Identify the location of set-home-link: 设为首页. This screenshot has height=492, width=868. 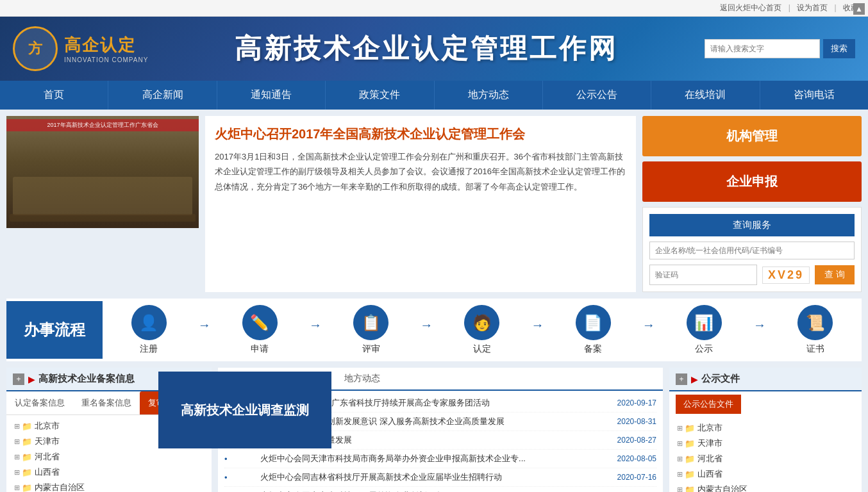
(812, 8).